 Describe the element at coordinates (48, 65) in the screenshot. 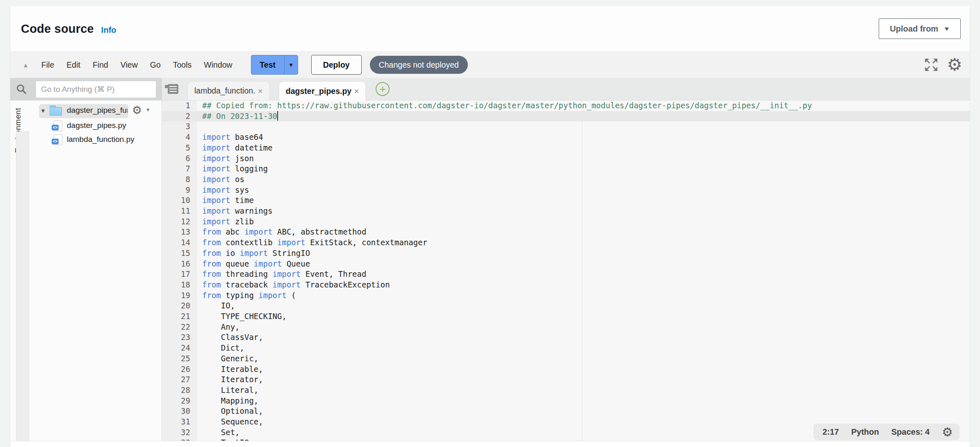

I see `menu-file: File` at that location.